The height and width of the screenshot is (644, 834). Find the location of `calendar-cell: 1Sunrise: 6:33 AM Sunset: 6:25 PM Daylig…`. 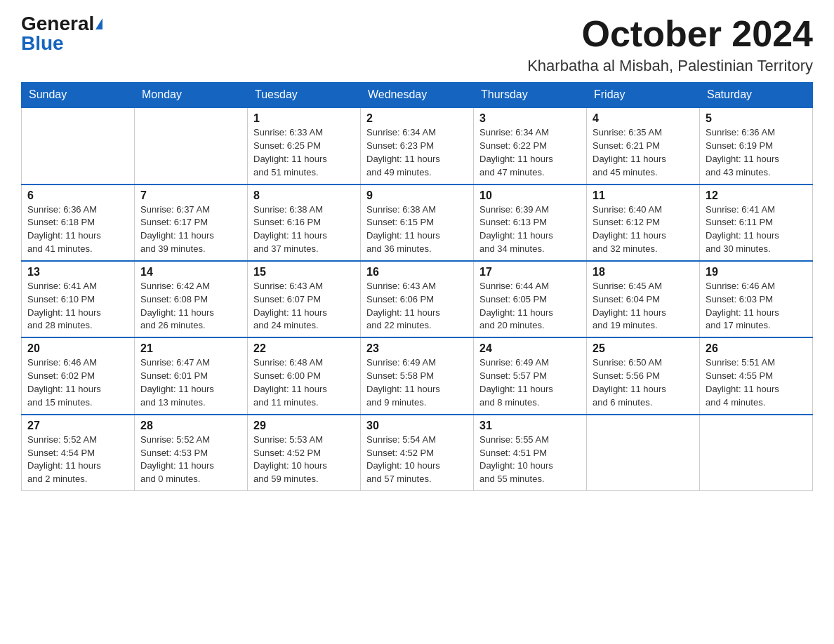

calendar-cell: 1Sunrise: 6:33 AM Sunset: 6:25 PM Daylig… is located at coordinates (305, 146).